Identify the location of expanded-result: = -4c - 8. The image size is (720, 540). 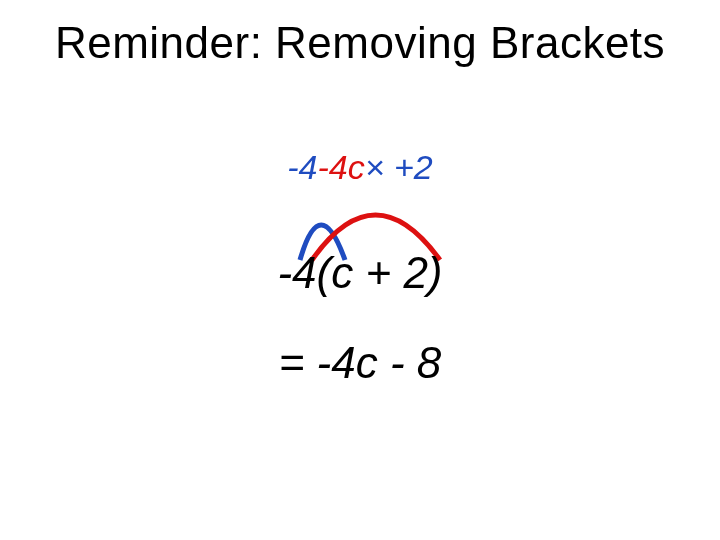
(360, 363).